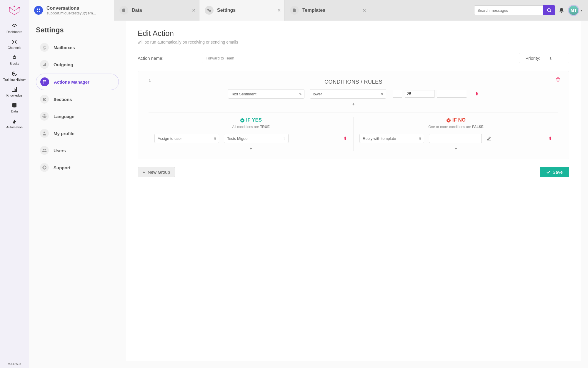  Describe the element at coordinates (187, 138) in the screenshot. I see `yes-action-select: Assign to user` at that location.